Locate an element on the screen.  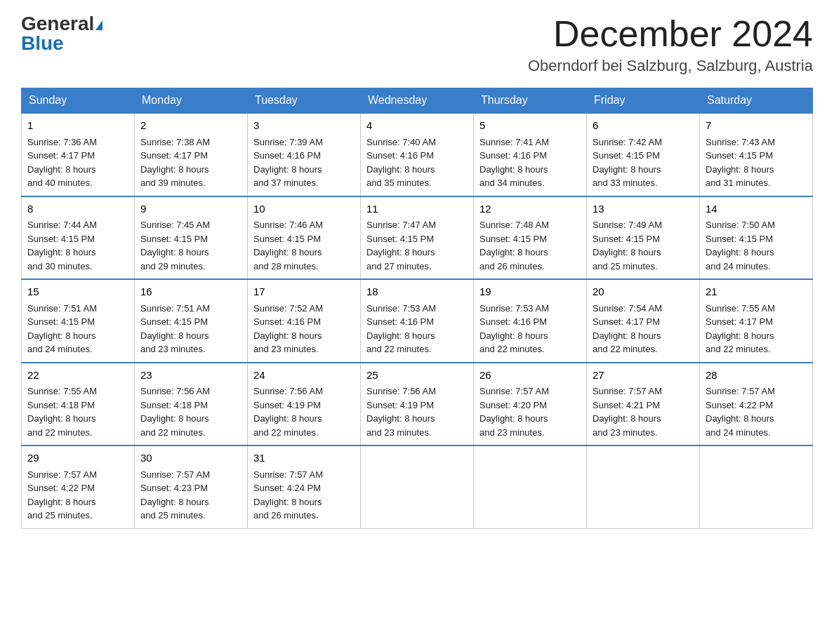
calendar-cell: 12Sunrise: 7:48 AMSunset: 4:15 PMDayligh… is located at coordinates (531, 239).